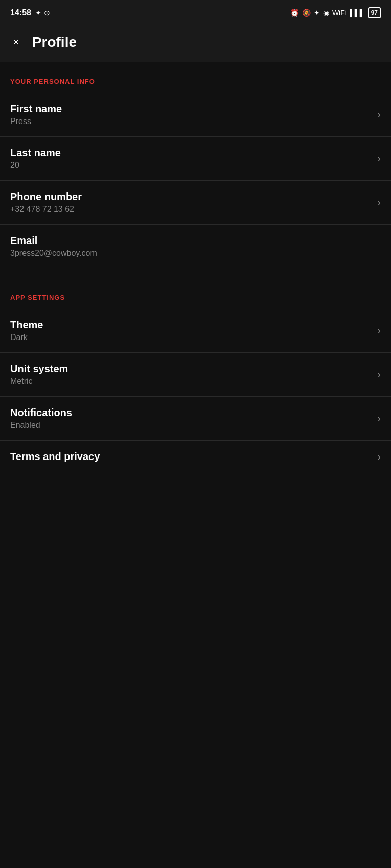 This screenshot has width=391, height=868. What do you see at coordinates (27, 331) in the screenshot?
I see `theme-content: Theme Dark` at bounding box center [27, 331].